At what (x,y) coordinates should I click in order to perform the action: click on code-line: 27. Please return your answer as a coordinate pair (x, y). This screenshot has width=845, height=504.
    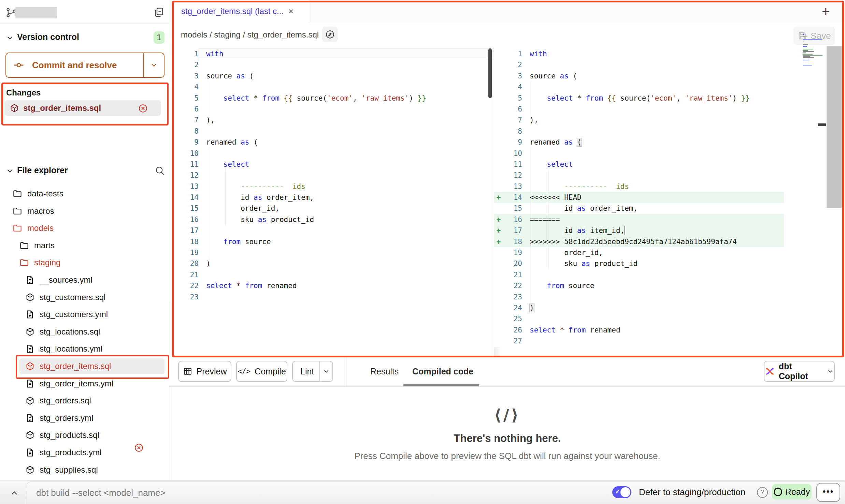
    Looking at the image, I should click on (660, 341).